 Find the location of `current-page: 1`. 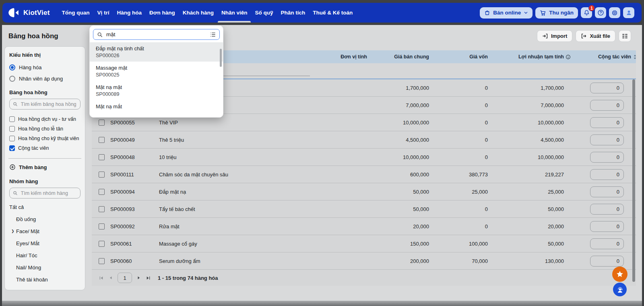

current-page: 1 is located at coordinates (125, 278).